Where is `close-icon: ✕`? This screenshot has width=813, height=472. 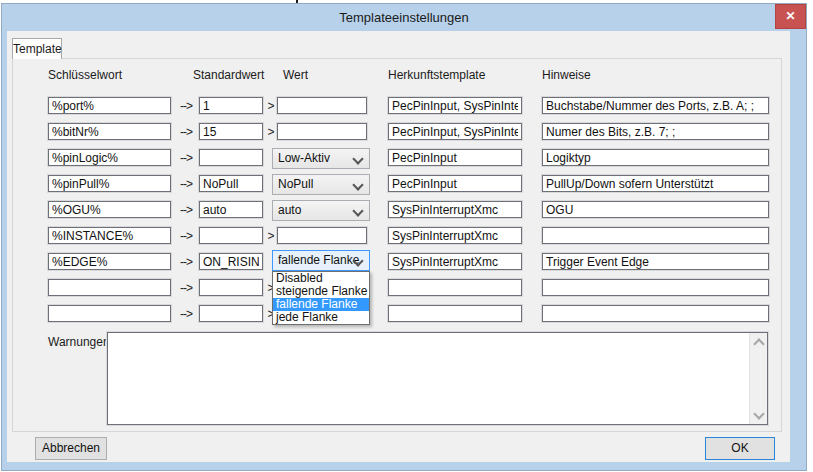
close-icon: ✕ is located at coordinates (790, 16).